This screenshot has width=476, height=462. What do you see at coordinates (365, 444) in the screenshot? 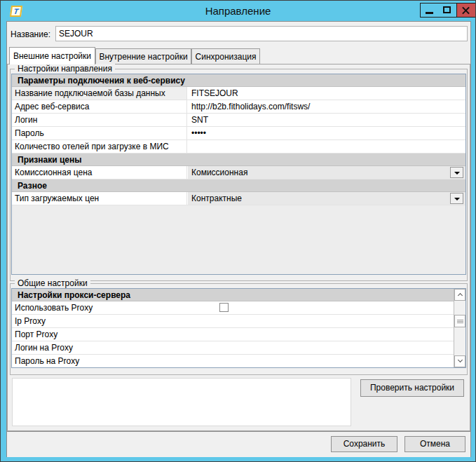
I see `save-button: Сохранить` at bounding box center [365, 444].